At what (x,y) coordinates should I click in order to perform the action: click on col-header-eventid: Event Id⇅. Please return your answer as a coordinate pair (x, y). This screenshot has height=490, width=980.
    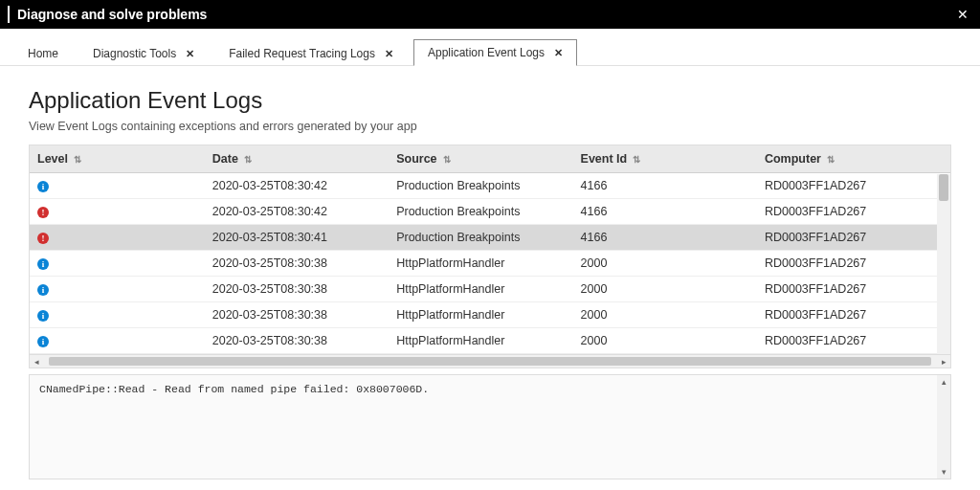
    Looking at the image, I should click on (665, 159).